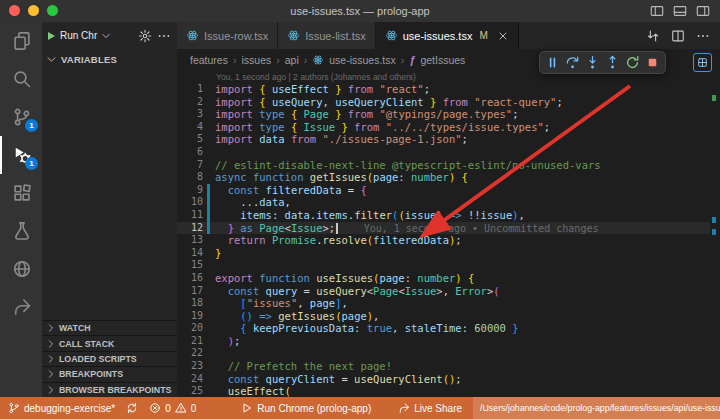 The image size is (720, 419). I want to click on step-out-icon, so click(612, 62).